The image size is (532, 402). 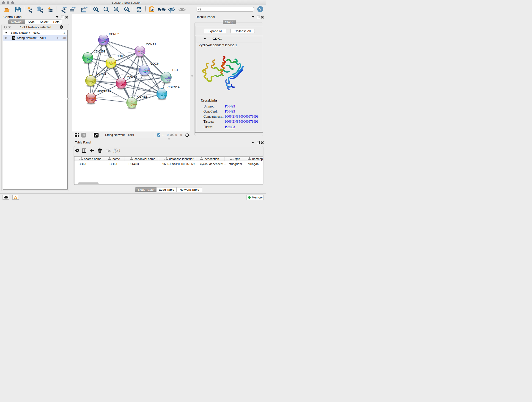 What do you see at coordinates (175, 70) in the screenshot?
I see `svg-text: RB1` at bounding box center [175, 70].